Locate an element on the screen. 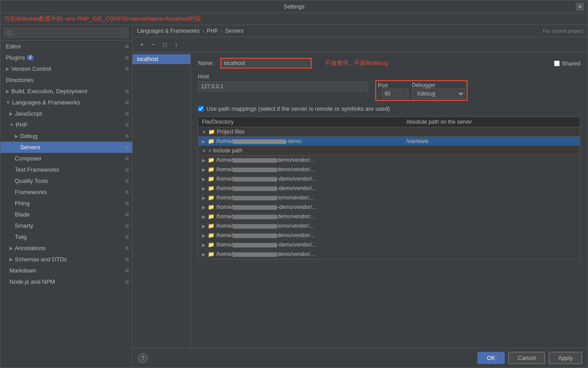 Image resolution: width=588 pixels, height=368 pixels. name-row: Name: 不做要求，不影响debug Shared is located at coordinates (389, 63).